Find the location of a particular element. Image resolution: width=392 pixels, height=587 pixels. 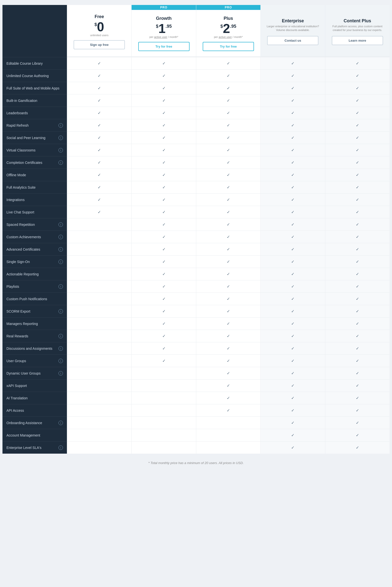

feature-name: Spaced Repetition is located at coordinates (20, 225).